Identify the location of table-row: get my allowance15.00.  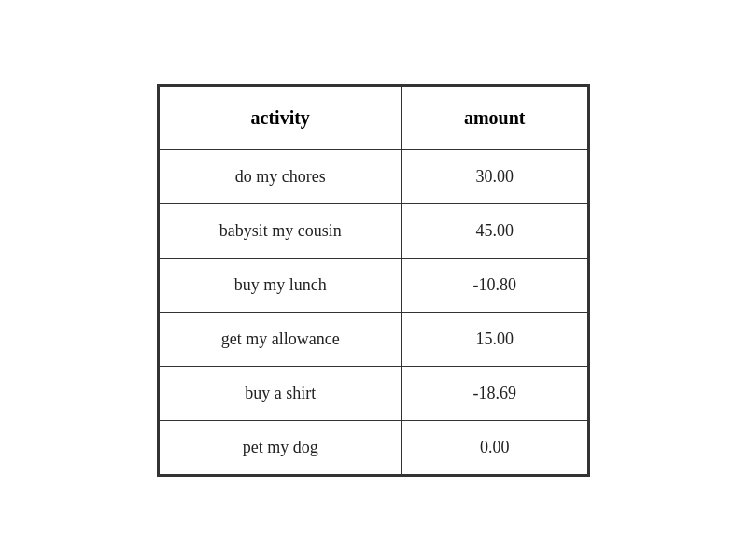
(374, 339).